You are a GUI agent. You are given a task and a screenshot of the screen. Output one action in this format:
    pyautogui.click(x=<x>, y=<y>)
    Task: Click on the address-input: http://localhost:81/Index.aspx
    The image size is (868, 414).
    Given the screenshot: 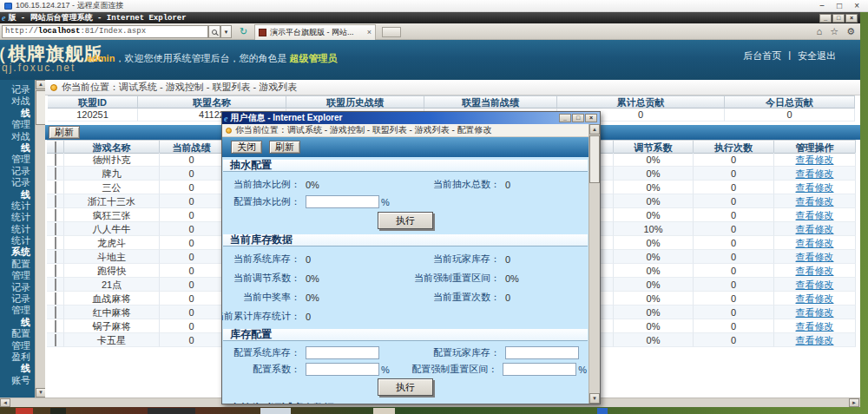 What is the action you would take?
    pyautogui.click(x=105, y=31)
    